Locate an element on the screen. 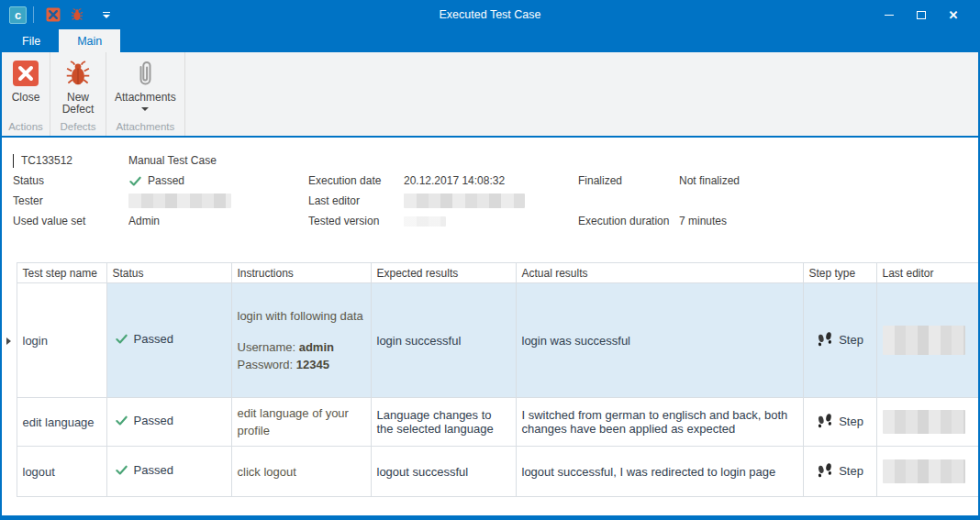 The height and width of the screenshot is (520, 980). column-header-instructions: Instructions is located at coordinates (301, 273).